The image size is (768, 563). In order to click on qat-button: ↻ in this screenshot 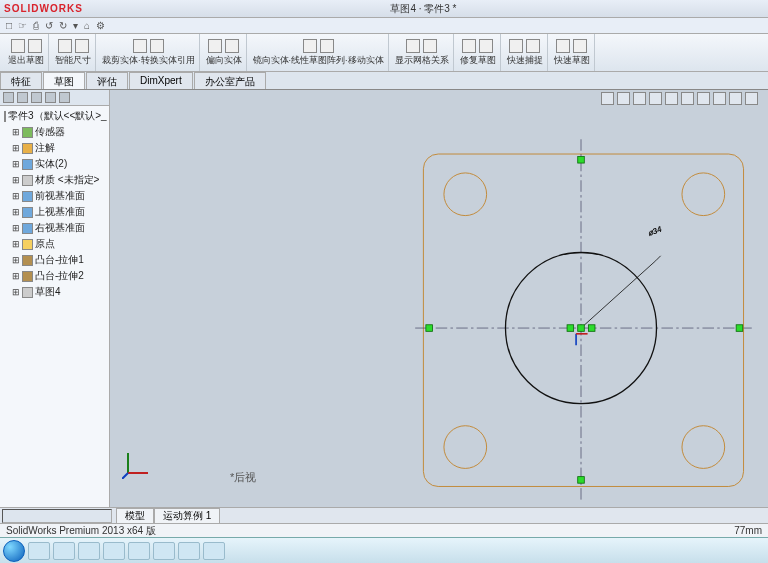, I will do `click(63, 26)`.